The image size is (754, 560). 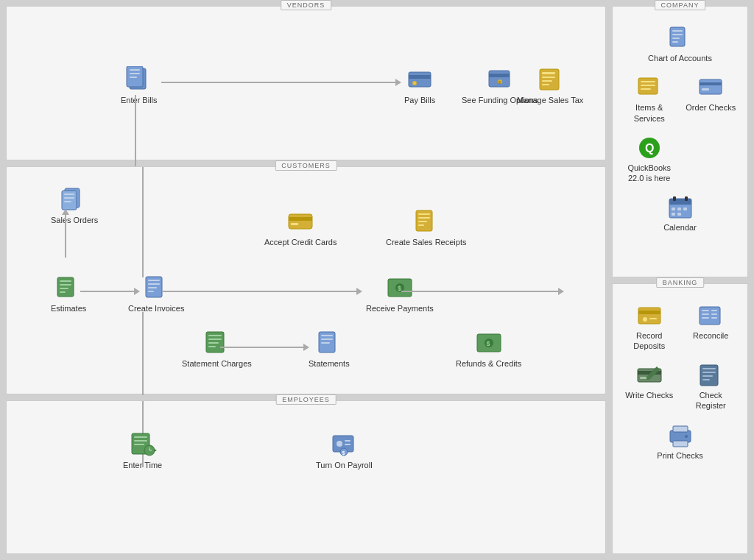 What do you see at coordinates (711, 387) in the screenshot?
I see `check-register-item: Check Register` at bounding box center [711, 387].